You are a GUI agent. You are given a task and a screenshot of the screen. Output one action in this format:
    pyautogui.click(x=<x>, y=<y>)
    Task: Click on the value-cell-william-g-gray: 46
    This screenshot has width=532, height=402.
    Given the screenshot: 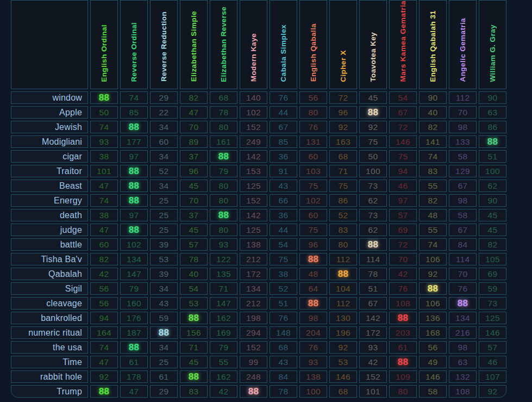 What is the action you would take?
    pyautogui.click(x=492, y=362)
    